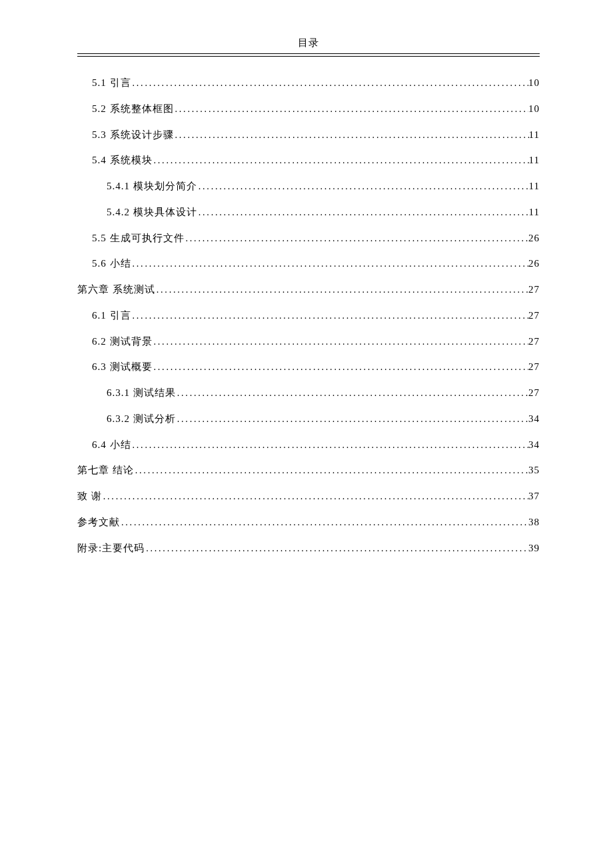  Describe the element at coordinates (141, 393) in the screenshot. I see `toc-entry-label: 6.3.1 测试结果` at that location.